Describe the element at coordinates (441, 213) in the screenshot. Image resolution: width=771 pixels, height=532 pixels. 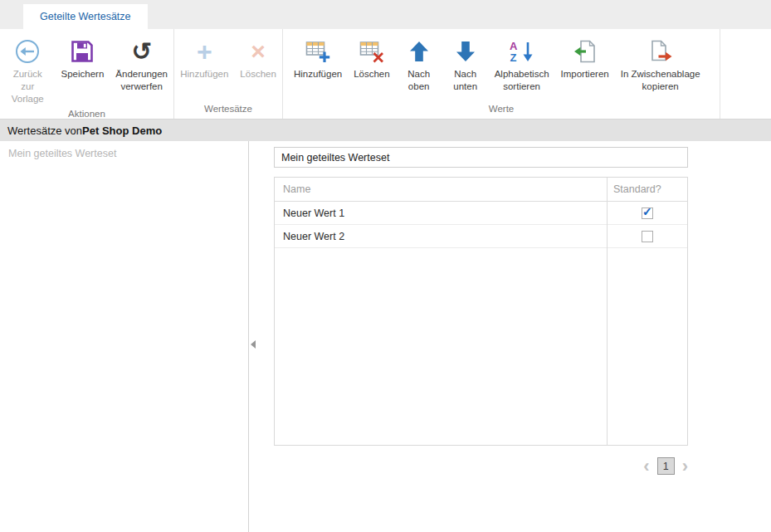
I see `value-name-cell: Neuer Wert 1` at that location.